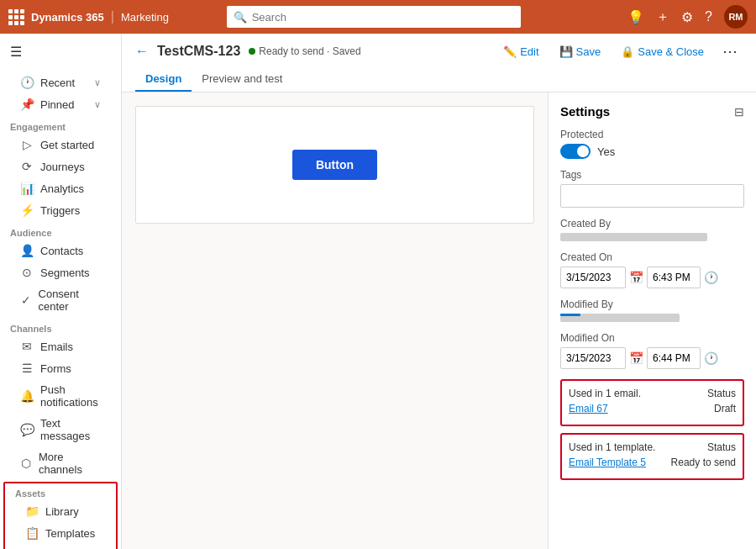 This screenshot has height=549, width=756. What do you see at coordinates (60, 494) in the screenshot?
I see `assets-header: Assets` at bounding box center [60, 494].